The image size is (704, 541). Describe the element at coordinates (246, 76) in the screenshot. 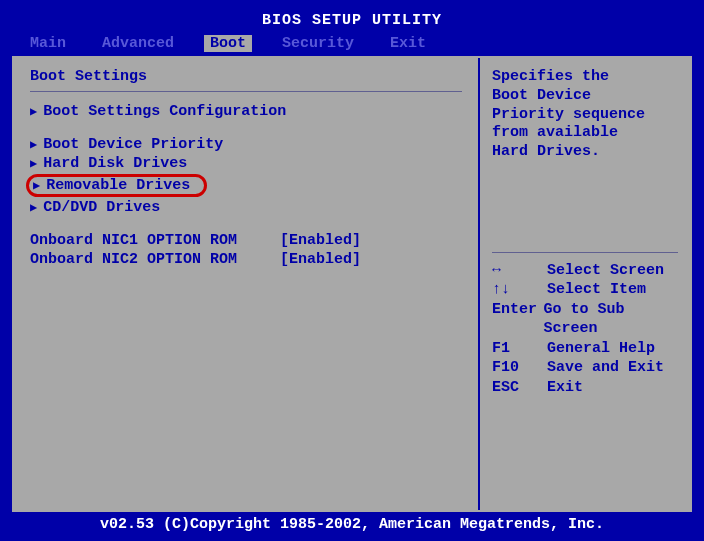

I see `section-title: Boot Settings` at that location.